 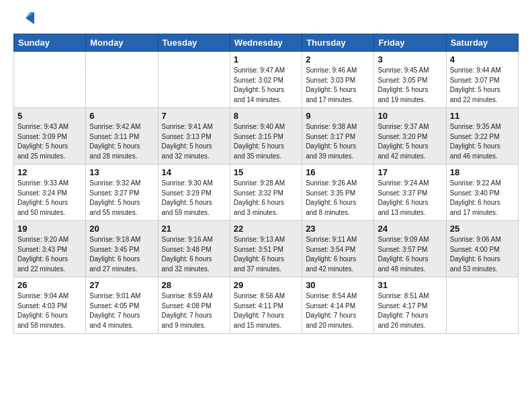 What do you see at coordinates (482, 59) in the screenshot?
I see `day-number: 4` at bounding box center [482, 59].